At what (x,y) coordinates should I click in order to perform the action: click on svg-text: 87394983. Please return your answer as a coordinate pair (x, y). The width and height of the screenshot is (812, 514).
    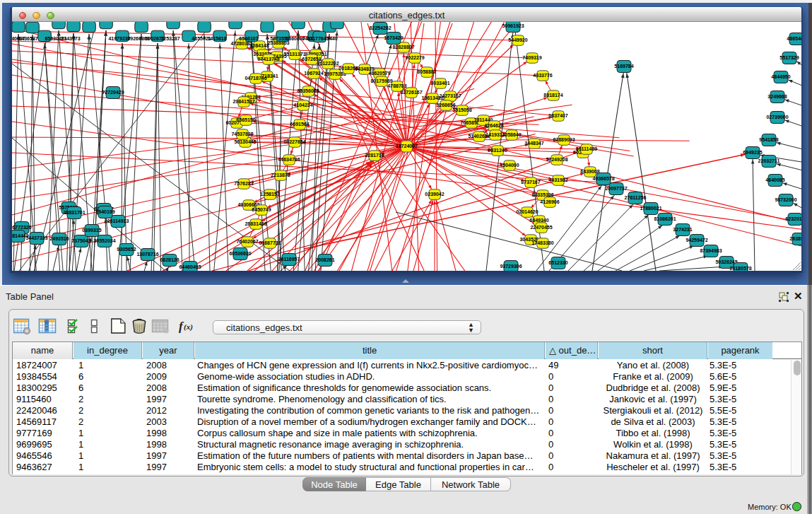
    Looking at the image, I should click on (711, 250).